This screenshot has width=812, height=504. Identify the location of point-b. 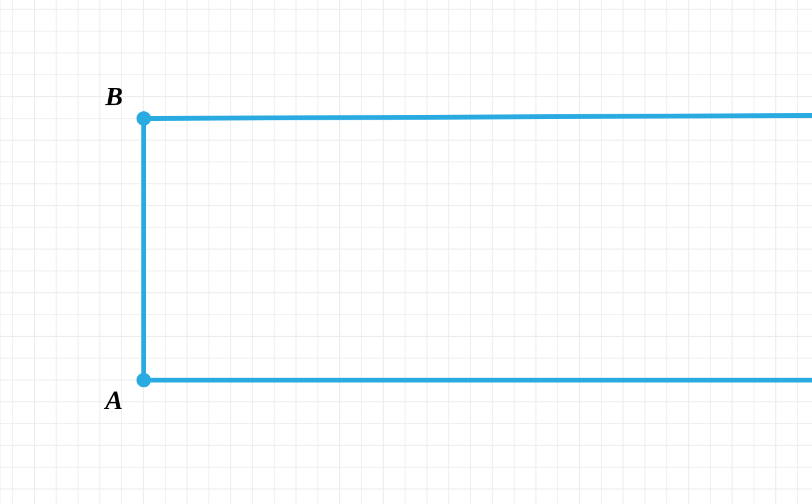
(144, 118).